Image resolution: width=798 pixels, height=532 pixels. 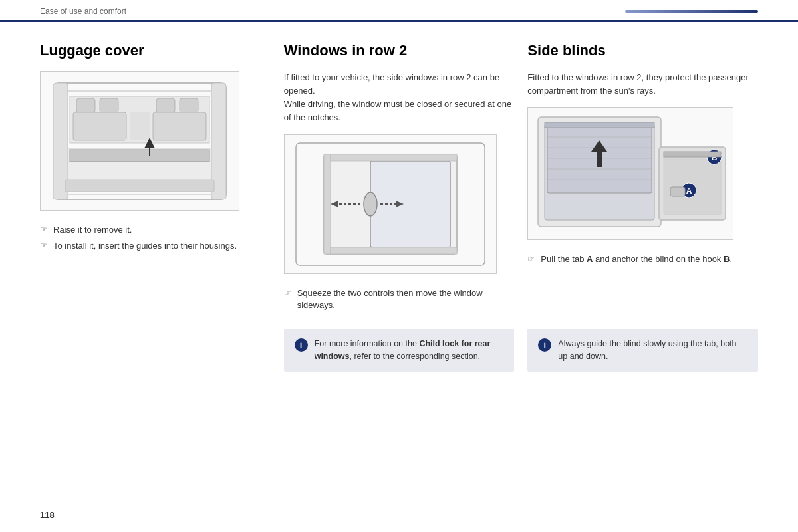 I want to click on side-blinds-body: Fitted to the windows in row 2, they pro…, so click(x=642, y=84).